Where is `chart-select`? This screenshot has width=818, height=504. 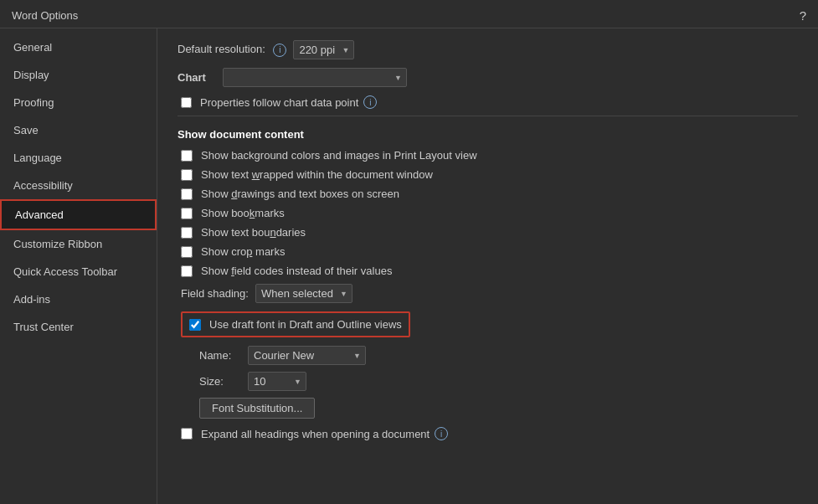 chart-select is located at coordinates (315, 77).